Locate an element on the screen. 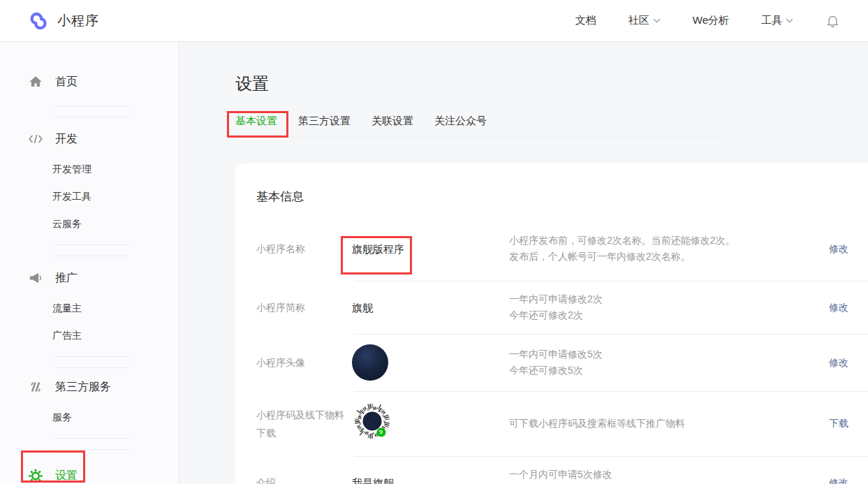  sidebar-item-label: 第三方服务 is located at coordinates (83, 387).